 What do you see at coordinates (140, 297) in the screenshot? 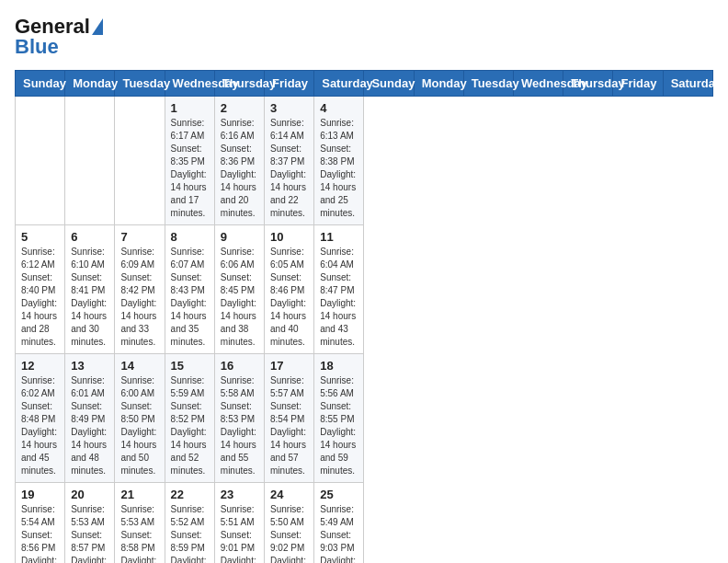
I see `cell-content: Sunrise: 6:09 AM Sunset: 8:42 PM Dayligh…` at bounding box center [140, 297].